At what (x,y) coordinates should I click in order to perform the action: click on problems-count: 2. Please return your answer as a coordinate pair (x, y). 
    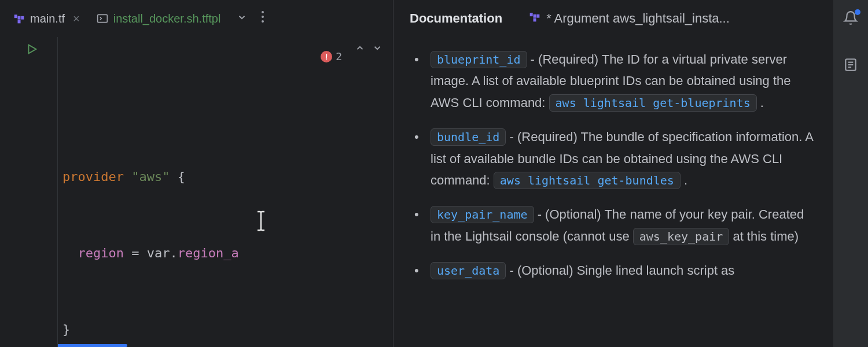
    Looking at the image, I should click on (339, 57).